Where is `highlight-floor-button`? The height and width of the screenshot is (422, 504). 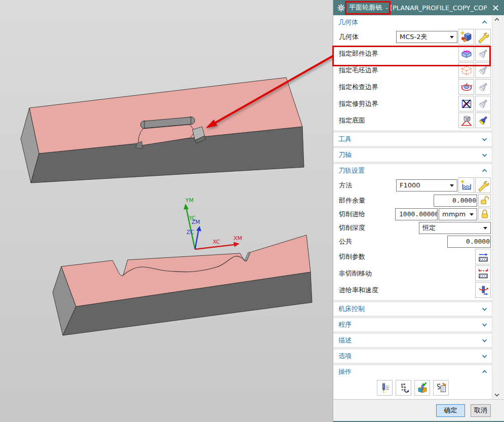
highlight-floor-button is located at coordinates (483, 121).